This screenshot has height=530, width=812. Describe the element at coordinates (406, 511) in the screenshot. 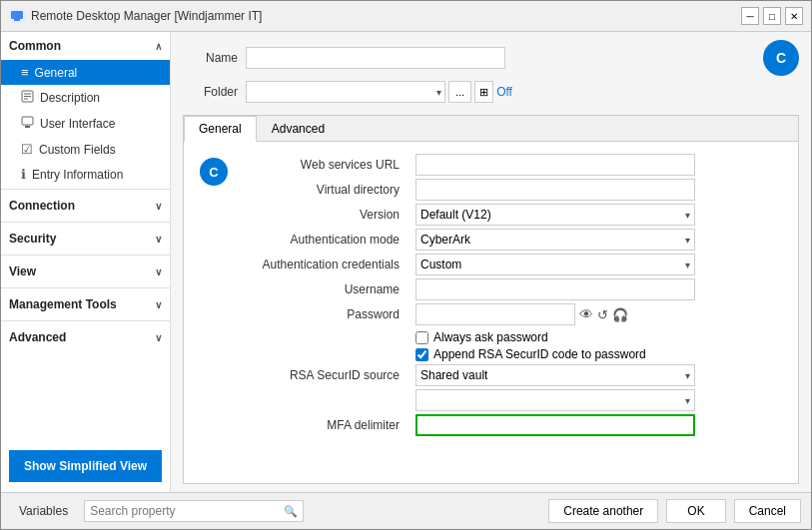

I see `bottom-bar: Variables 🔍 Create another OK Cancel` at that location.